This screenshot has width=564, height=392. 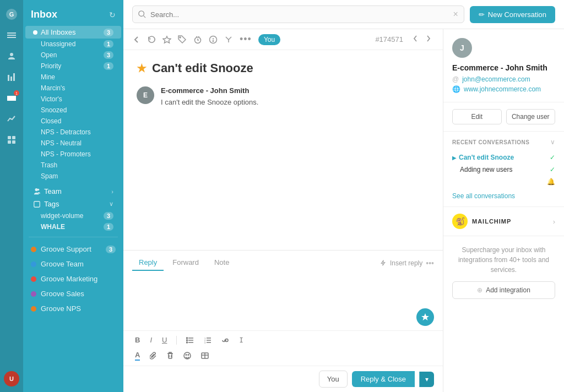 What do you see at coordinates (12, 140) in the screenshot?
I see `apps-icon` at bounding box center [12, 140].